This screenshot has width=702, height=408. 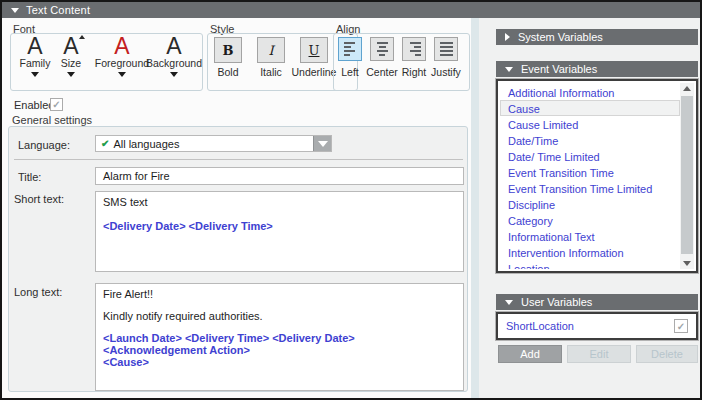 I want to click on list-item-label: Cause, so click(x=524, y=109).